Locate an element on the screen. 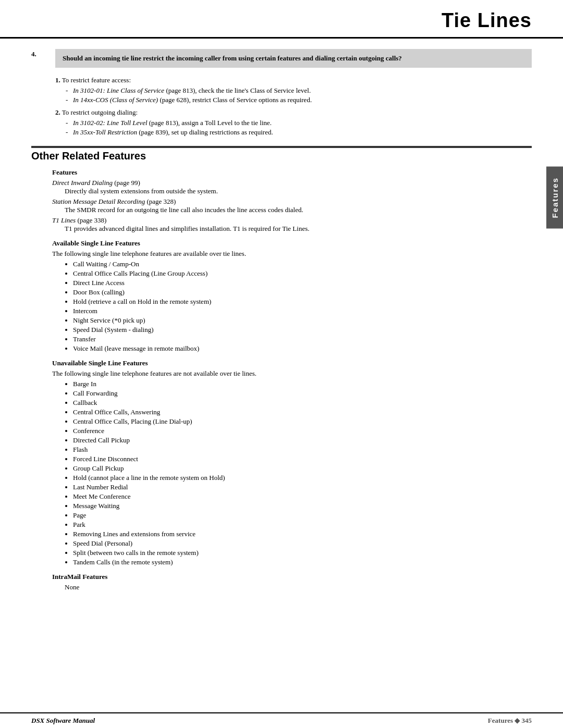 This screenshot has width=563, height=728. list-item: Directed Call Pickup is located at coordinates (302, 440).